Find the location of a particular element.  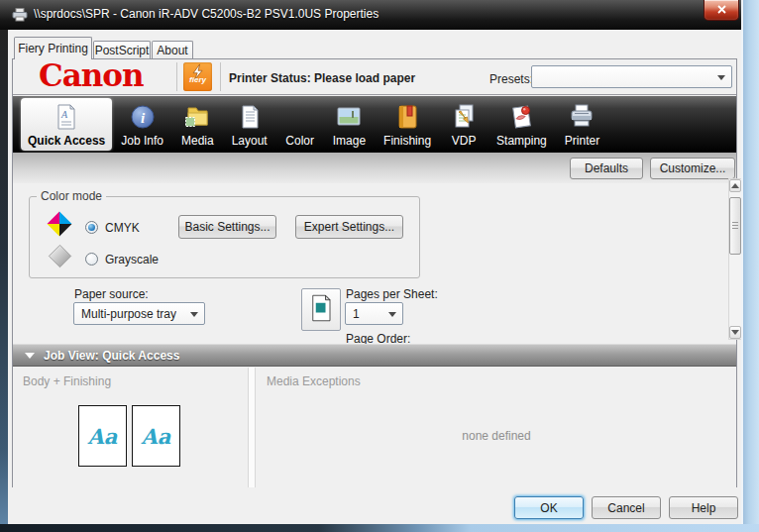

toolbar-item-printer: Printer is located at coordinates (583, 125).